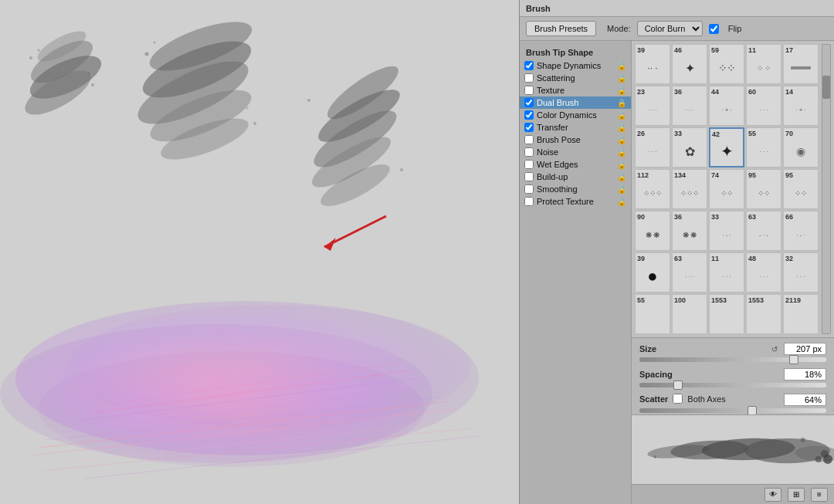 The height and width of the screenshot is (504, 834). I want to click on brush-grid-scrollbar, so click(826, 189).